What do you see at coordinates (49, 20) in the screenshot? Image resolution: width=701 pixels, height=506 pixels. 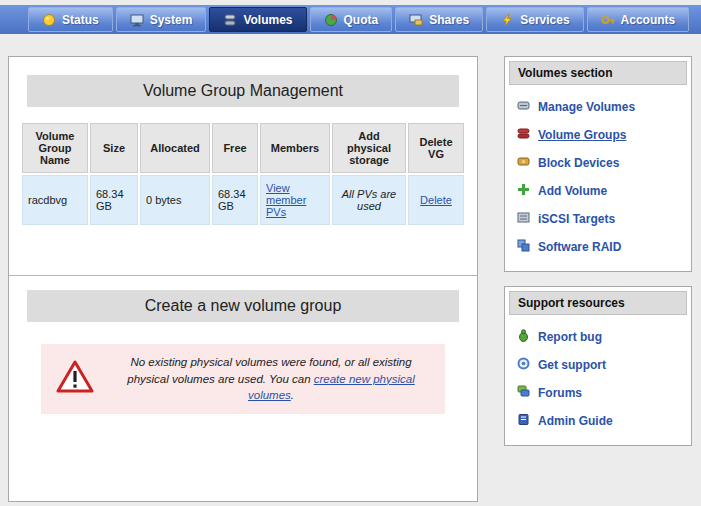 I see `status-icon` at bounding box center [49, 20].